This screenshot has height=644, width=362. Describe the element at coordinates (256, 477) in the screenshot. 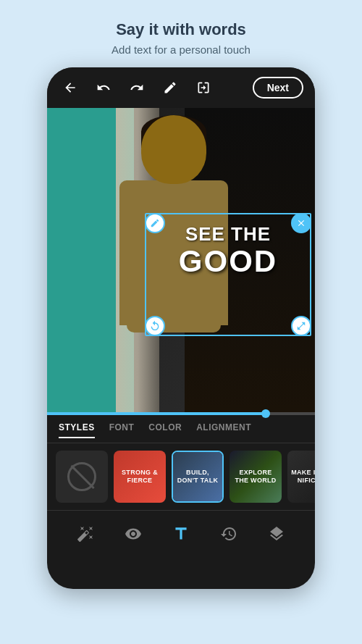

I see `style-card-3: EXPLORETHE WORLD` at that location.